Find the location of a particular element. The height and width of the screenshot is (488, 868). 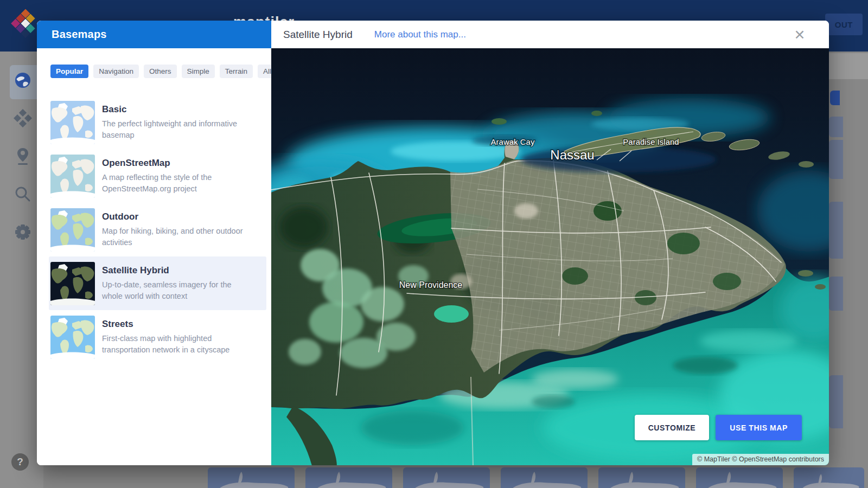

sign-out-button: OUT is located at coordinates (844, 24).